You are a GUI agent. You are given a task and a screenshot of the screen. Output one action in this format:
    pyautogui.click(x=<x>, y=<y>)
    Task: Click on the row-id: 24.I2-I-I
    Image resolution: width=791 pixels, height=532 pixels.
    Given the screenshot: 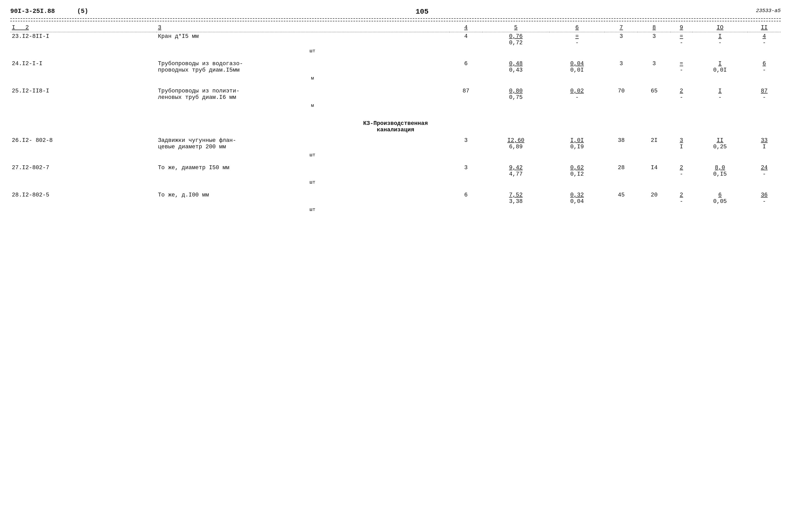 What is the action you would take?
    pyautogui.click(x=27, y=64)
    